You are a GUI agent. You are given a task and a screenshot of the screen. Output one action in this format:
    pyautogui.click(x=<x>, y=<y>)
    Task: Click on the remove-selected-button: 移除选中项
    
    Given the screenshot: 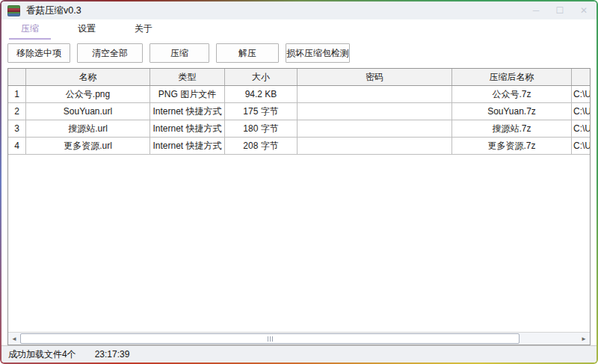 What is the action you would take?
    pyautogui.click(x=39, y=53)
    